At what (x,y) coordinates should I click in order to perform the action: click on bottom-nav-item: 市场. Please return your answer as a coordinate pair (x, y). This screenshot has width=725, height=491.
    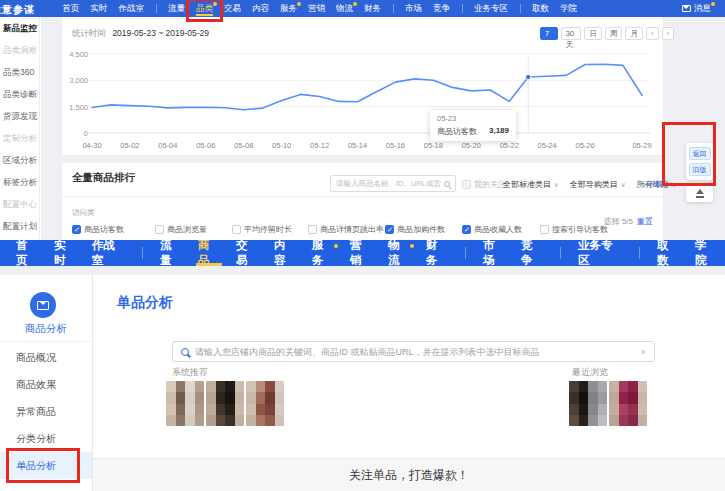
    Looking at the image, I should click on (494, 253).